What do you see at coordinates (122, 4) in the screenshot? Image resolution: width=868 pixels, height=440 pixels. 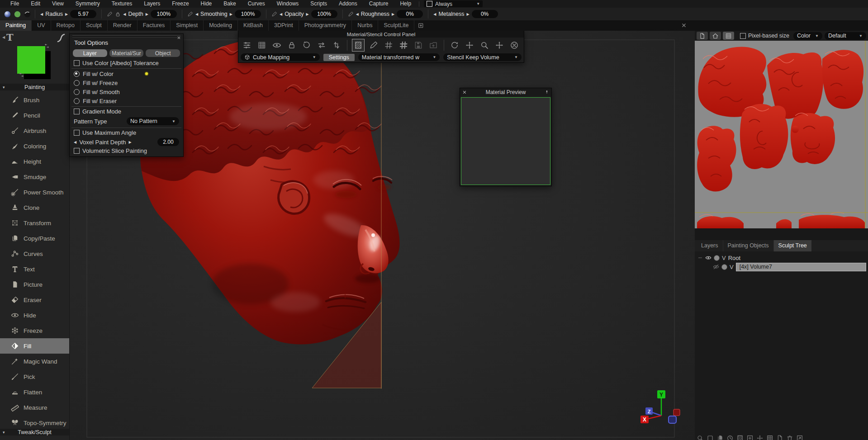 I see `menu-textures: Textures` at bounding box center [122, 4].